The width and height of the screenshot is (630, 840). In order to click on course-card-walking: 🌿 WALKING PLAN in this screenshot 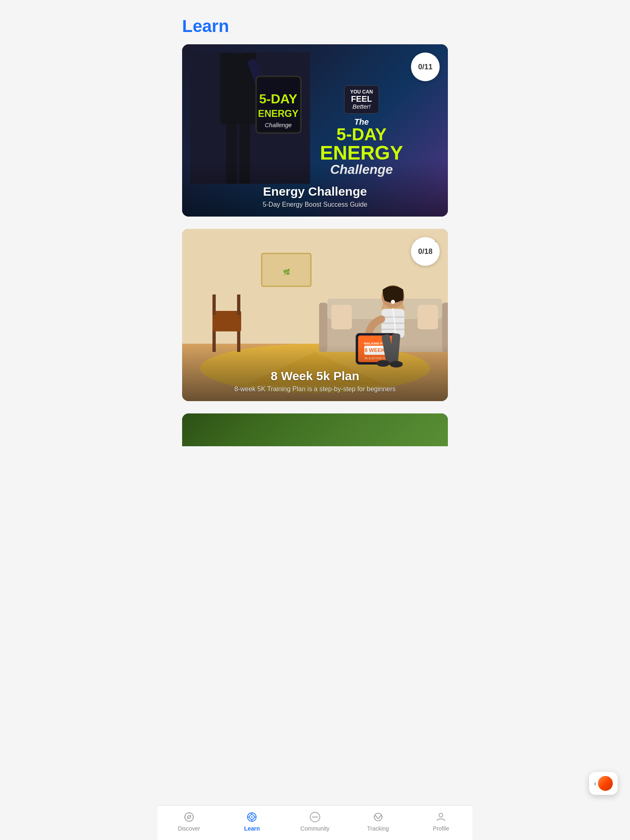, I will do `click(315, 315)`.